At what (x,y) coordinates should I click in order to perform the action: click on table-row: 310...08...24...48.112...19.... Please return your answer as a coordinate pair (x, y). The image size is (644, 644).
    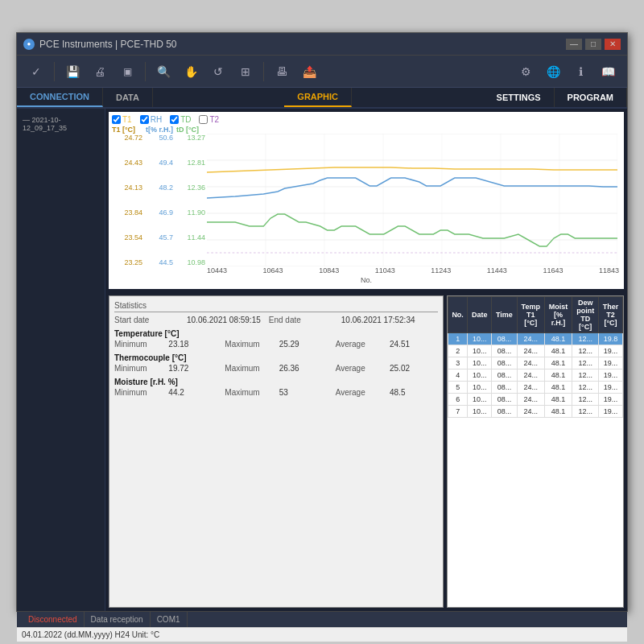
    Looking at the image, I should click on (536, 364).